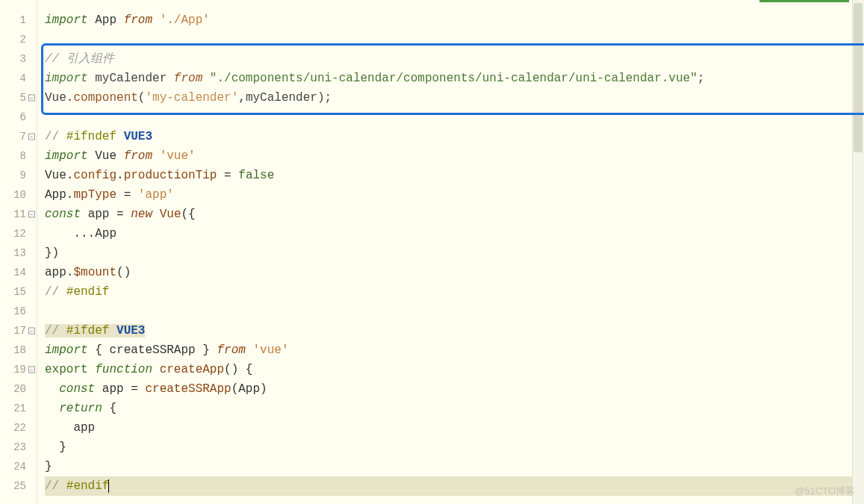 This screenshot has height=504, width=864. Describe the element at coordinates (454, 234) in the screenshot. I see `code-line: ...App` at that location.